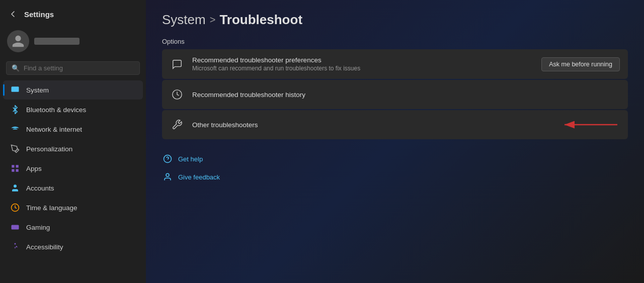  Describe the element at coordinates (73, 208) in the screenshot. I see `sidebar-item-time: Time & language` at that location.